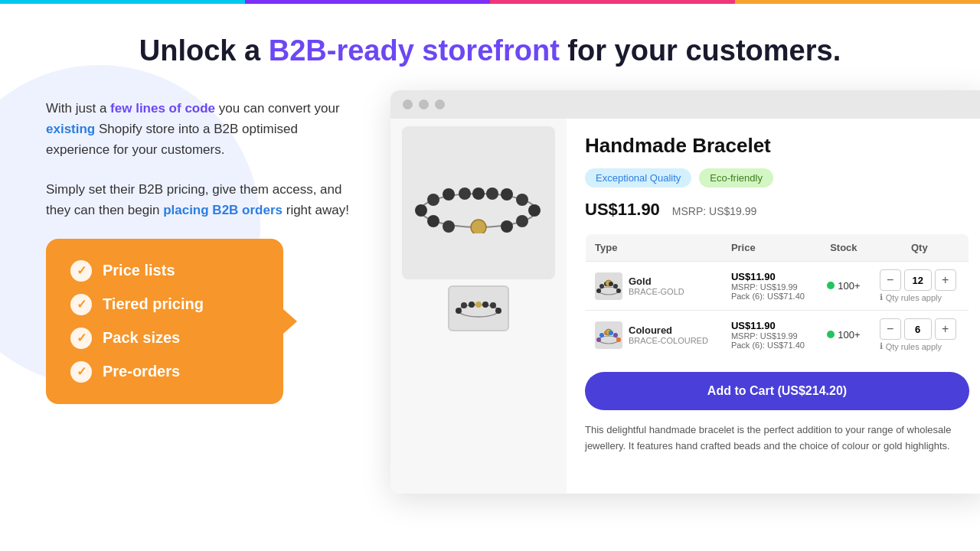 This screenshot has height=551, width=980. What do you see at coordinates (165, 305) in the screenshot?
I see `feature-item-tiered: ✓ Tiered pricing` at bounding box center [165, 305].